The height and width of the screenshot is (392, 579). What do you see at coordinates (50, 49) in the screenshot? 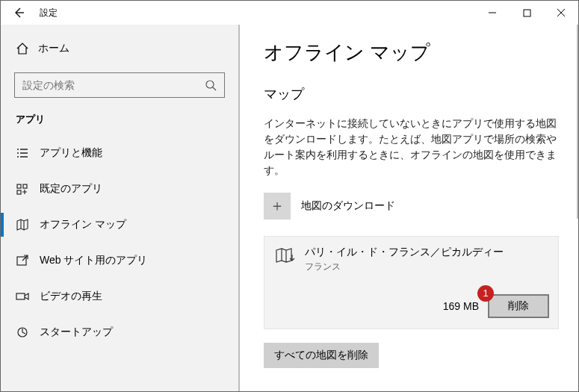
I see `sidebar-home-label: ホーム` at bounding box center [50, 49].